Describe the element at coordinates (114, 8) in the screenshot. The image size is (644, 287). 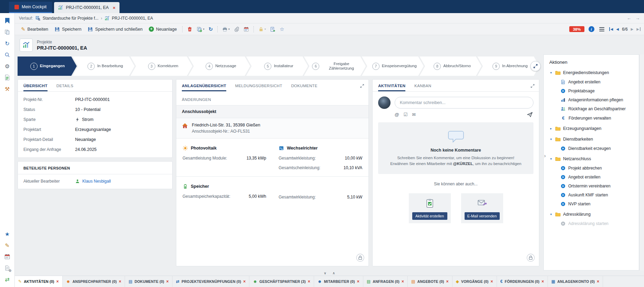
I see `close-tab-icon: ×` at that location.